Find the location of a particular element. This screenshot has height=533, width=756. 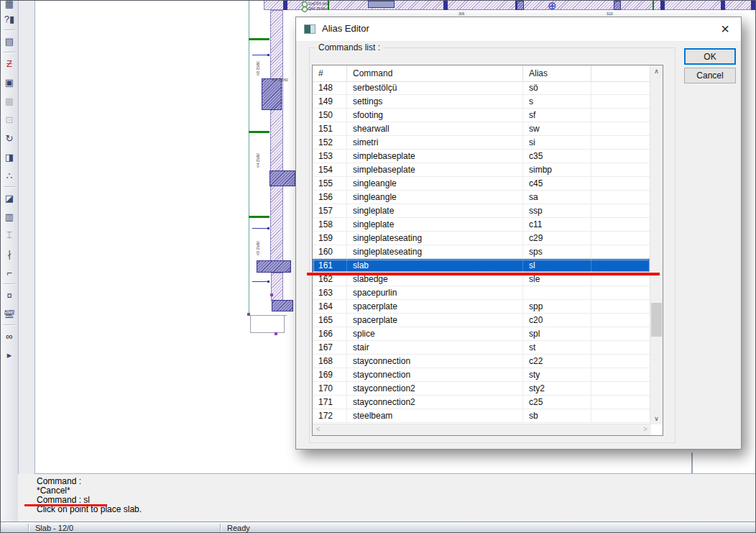

table-row: 151shearwallsw is located at coordinates (481, 129).